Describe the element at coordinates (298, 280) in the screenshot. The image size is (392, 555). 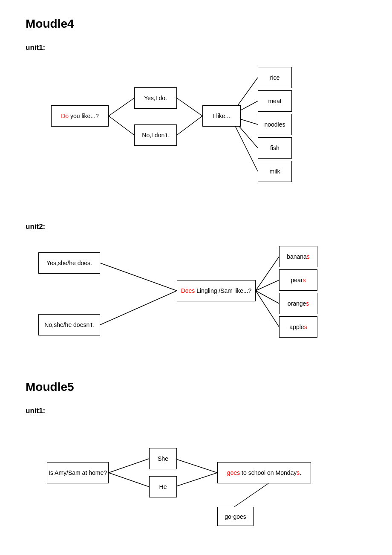
I see `unit2-item-pears: pears` at that location.